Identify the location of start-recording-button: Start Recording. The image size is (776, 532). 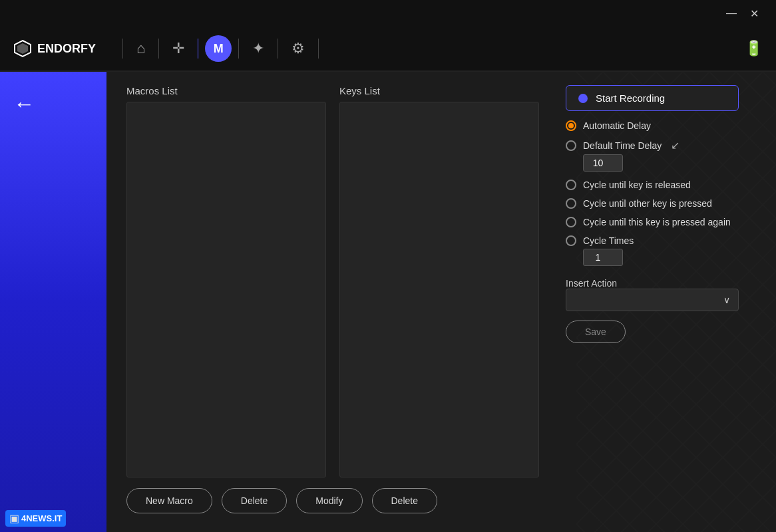
(652, 98).